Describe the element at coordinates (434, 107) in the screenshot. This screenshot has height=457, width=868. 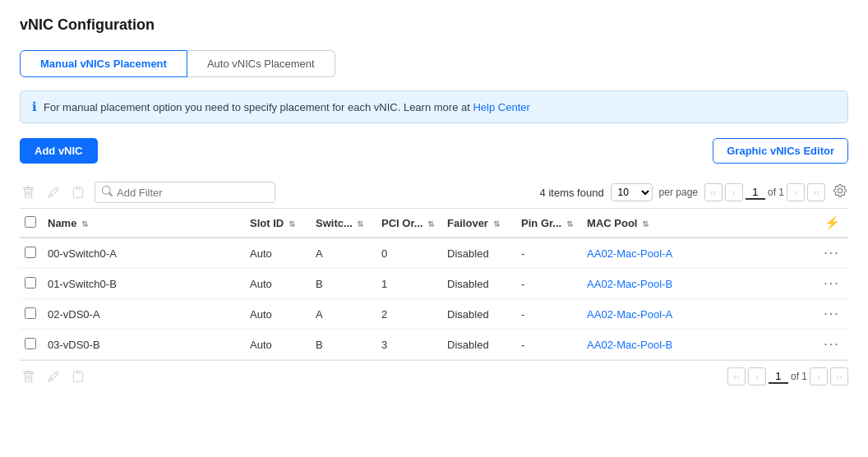
I see `info-banner: ℹ For manual placement option you need t…` at that location.